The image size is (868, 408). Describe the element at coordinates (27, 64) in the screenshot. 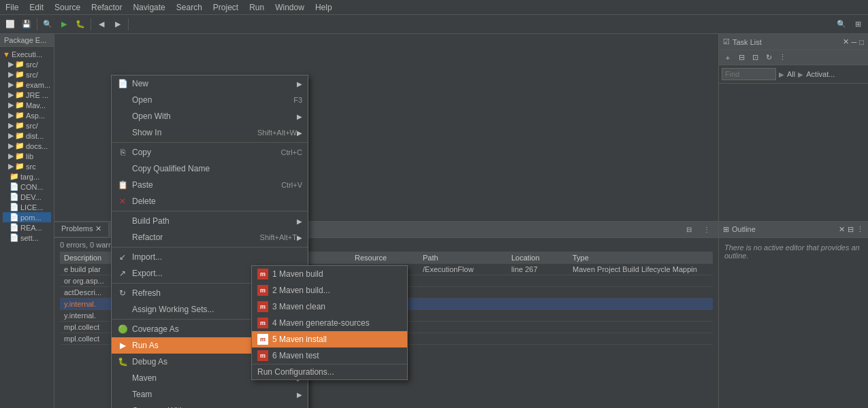

I see `tree-item-src1: ▶📁src/` at that location.